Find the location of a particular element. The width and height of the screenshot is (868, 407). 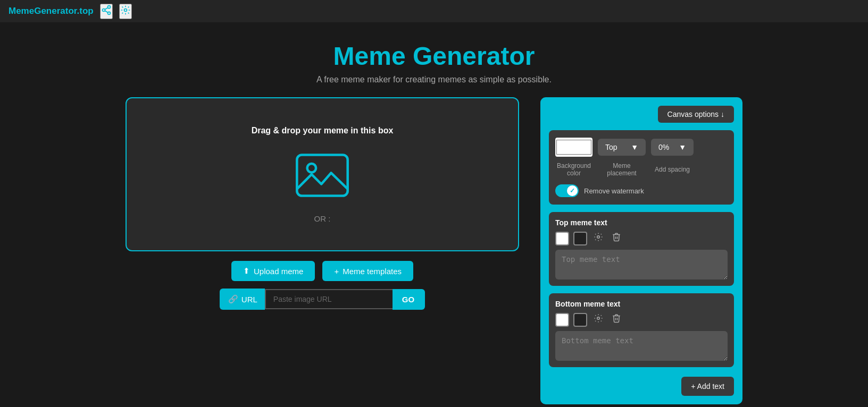

top-text-input is located at coordinates (641, 265).